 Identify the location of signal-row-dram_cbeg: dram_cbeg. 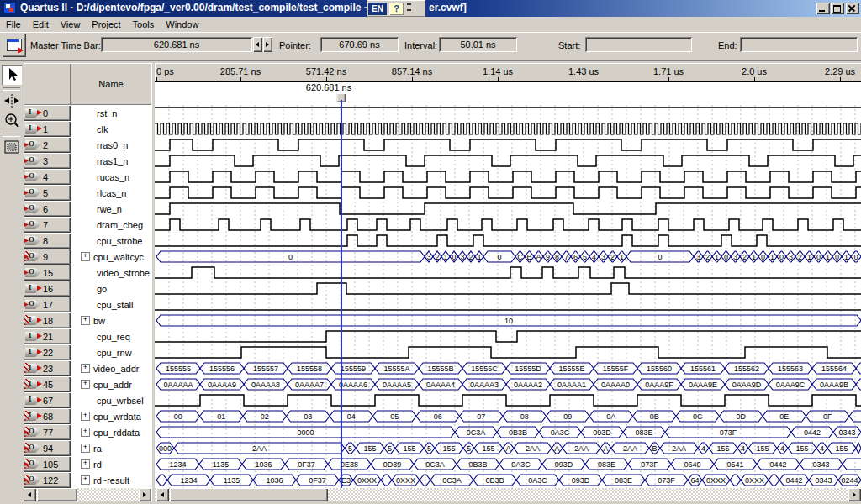
(112, 225).